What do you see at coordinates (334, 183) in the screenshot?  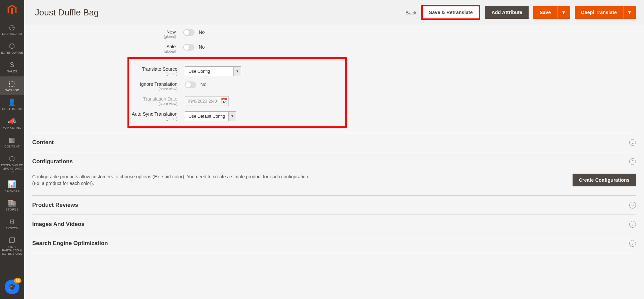 I see `configurations-body: Configurable products allow customers to…` at bounding box center [334, 183].